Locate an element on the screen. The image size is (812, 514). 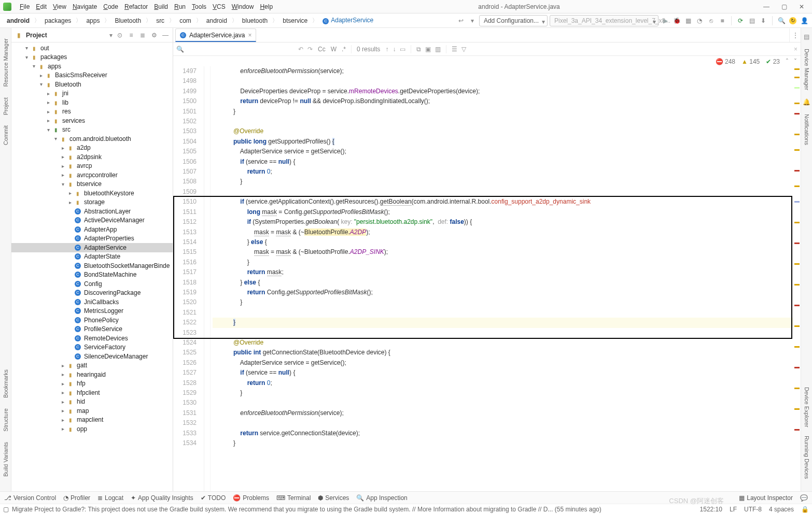
tree-node: ▸avrcp is located at coordinates (92, 166).